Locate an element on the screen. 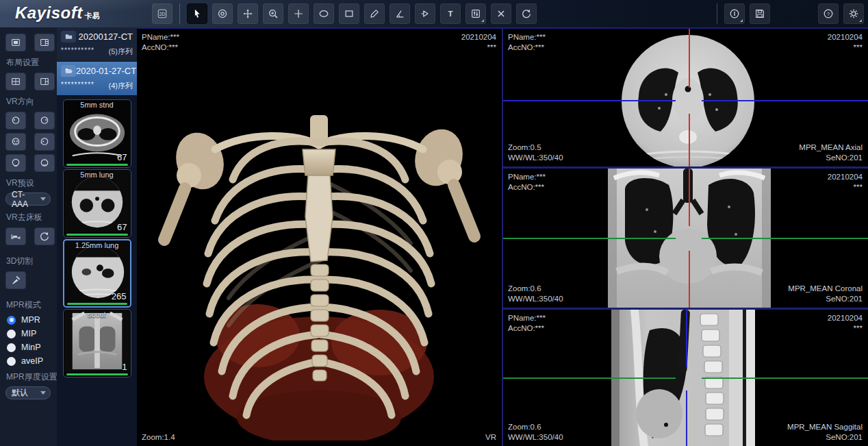  study-date-overlay: 20210204*** is located at coordinates (845, 323).